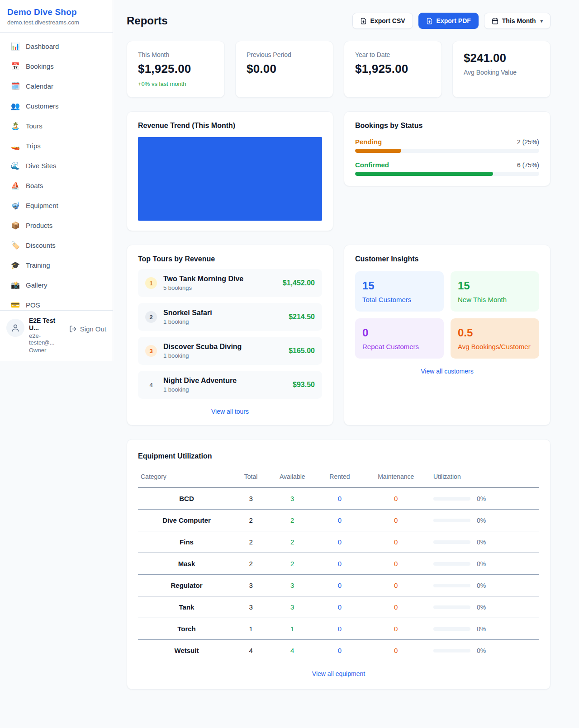  Describe the element at coordinates (34, 185) in the screenshot. I see `sidebar-item-label: Boats` at that location.